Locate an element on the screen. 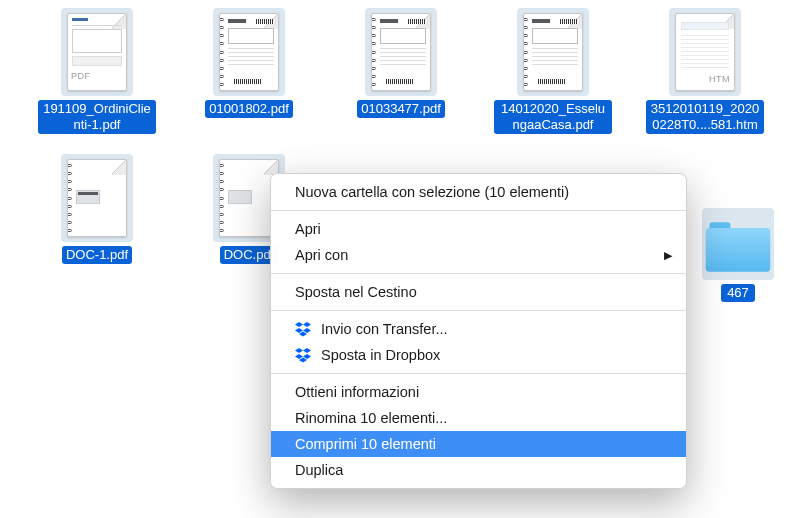  menu-item-label: Sposta in Dropbox is located at coordinates (380, 355).